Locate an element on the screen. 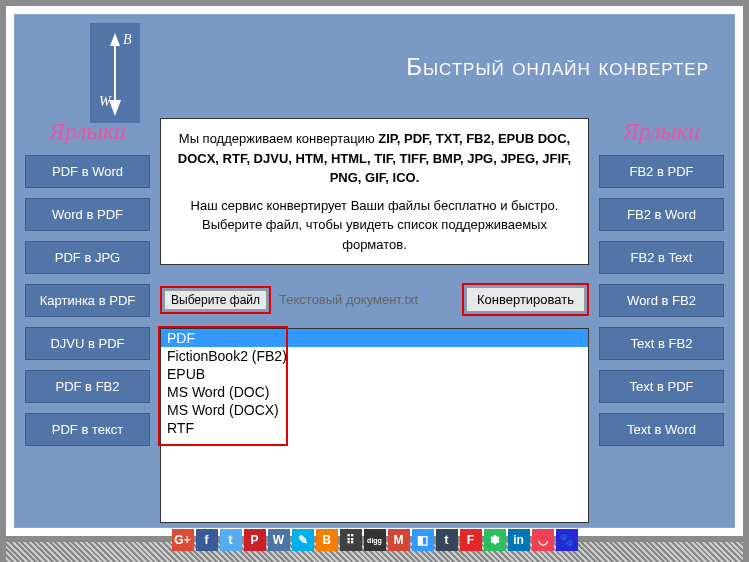  facebook-icon: f is located at coordinates (207, 540).